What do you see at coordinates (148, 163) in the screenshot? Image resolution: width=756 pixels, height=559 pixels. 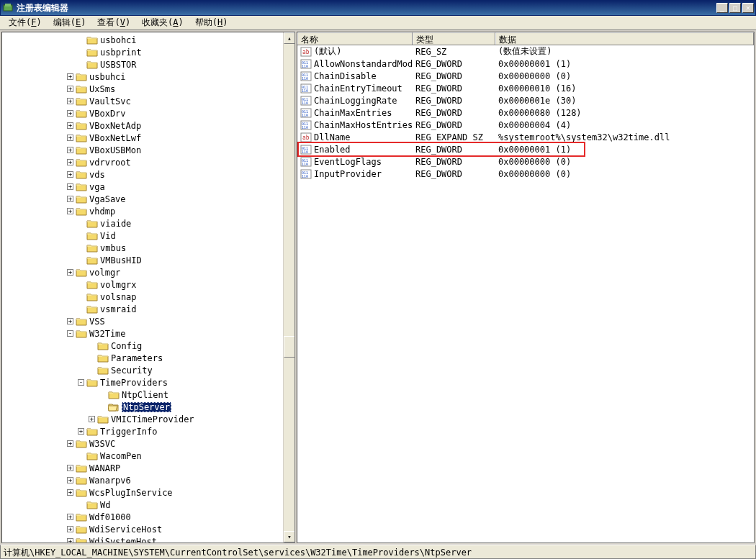 I see `tree-node: +vdrvroot` at bounding box center [148, 163].